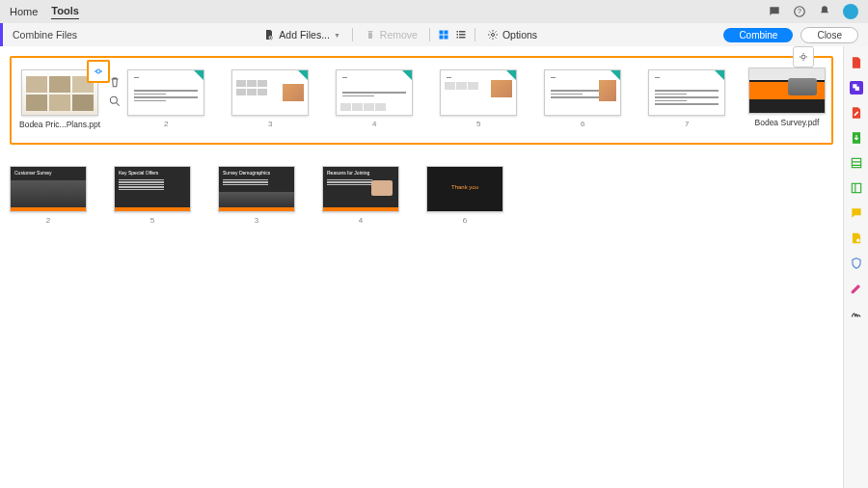 This screenshot has height=488, width=868. I want to click on share-icon, so click(856, 238).